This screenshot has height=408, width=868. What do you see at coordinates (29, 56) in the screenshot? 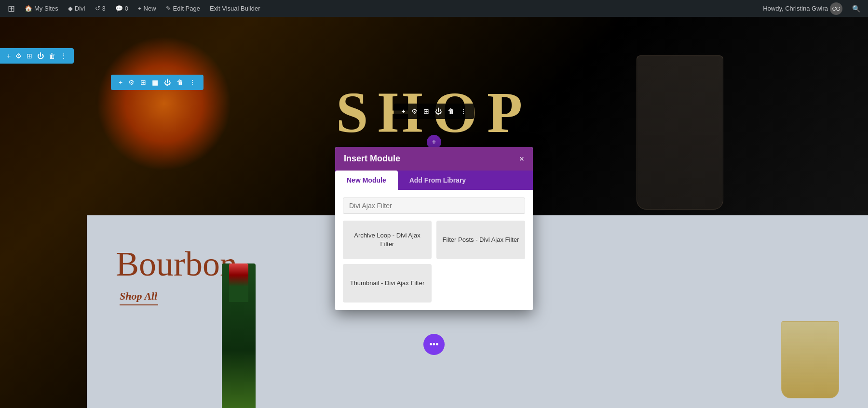
I see `row-duplicate-icon: ⊞` at bounding box center [29, 56].